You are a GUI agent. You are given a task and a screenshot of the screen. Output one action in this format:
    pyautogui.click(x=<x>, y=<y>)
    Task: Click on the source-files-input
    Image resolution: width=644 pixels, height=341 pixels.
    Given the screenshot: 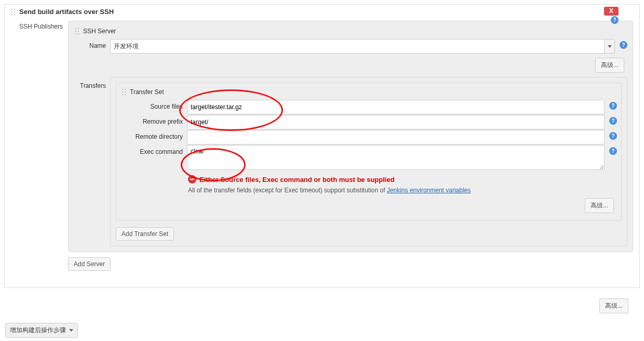 What is the action you would take?
    pyautogui.click(x=396, y=107)
    